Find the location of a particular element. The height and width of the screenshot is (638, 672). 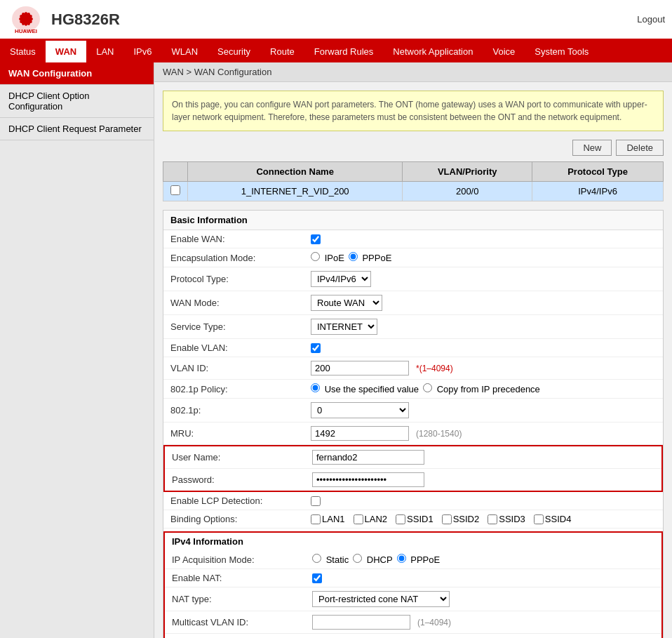

enable-nat-checkbox is located at coordinates (317, 578).